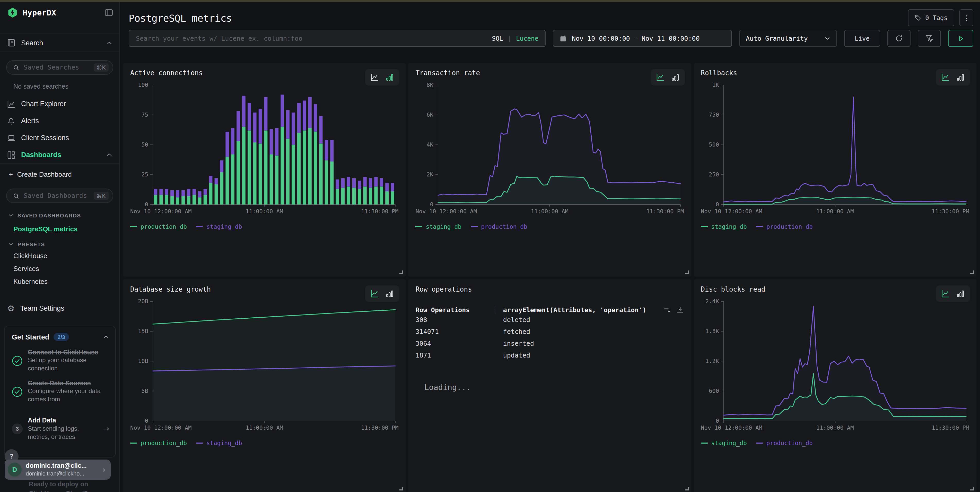 The image size is (980, 492). Describe the element at coordinates (60, 391) in the screenshot. I see `get-started-step-sources: Create Data Sources Configure where your…` at that location.